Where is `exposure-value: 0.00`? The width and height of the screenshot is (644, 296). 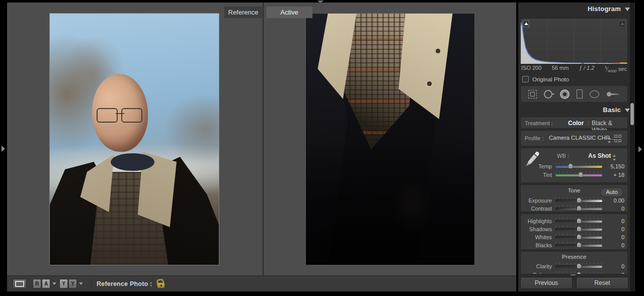
exposure-value: 0.00 is located at coordinates (614, 201).